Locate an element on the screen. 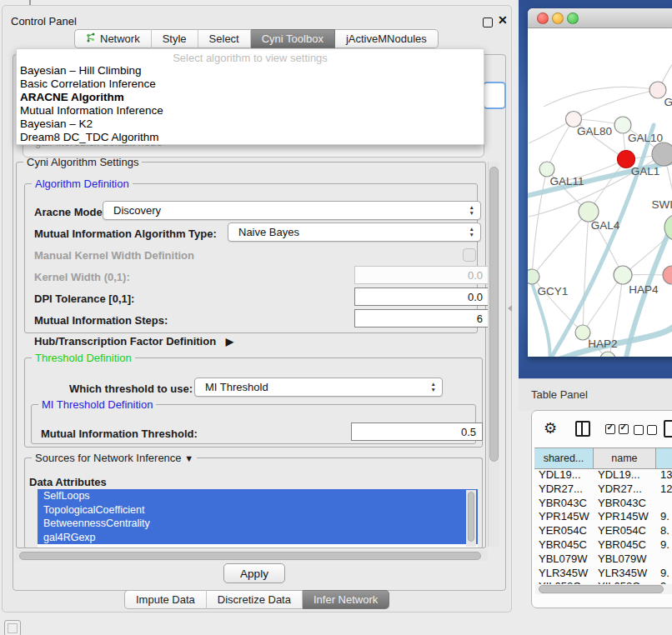  tab-cyni-toolbox: Cyni Toolbox is located at coordinates (293, 38).